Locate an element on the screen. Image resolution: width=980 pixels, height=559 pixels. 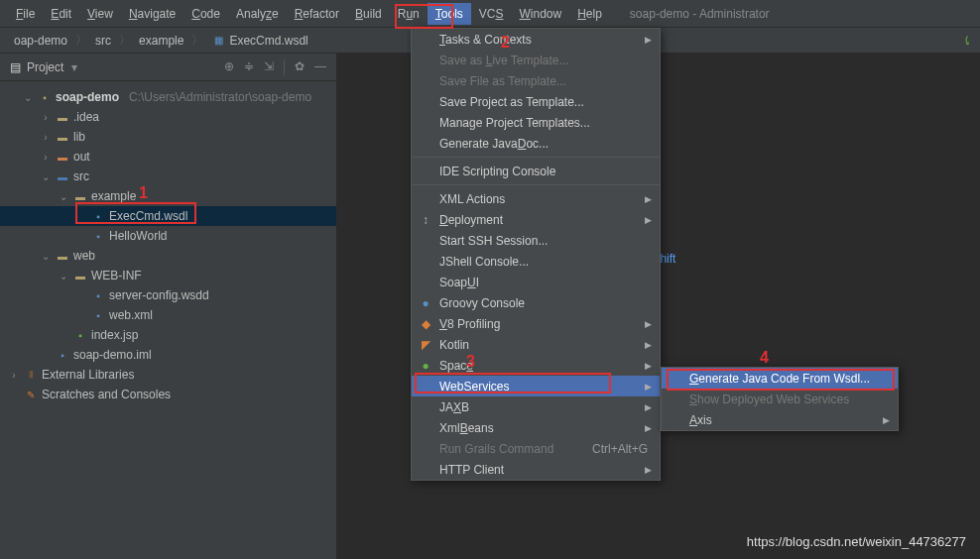
menu-window: Window is located at coordinates (540, 14).